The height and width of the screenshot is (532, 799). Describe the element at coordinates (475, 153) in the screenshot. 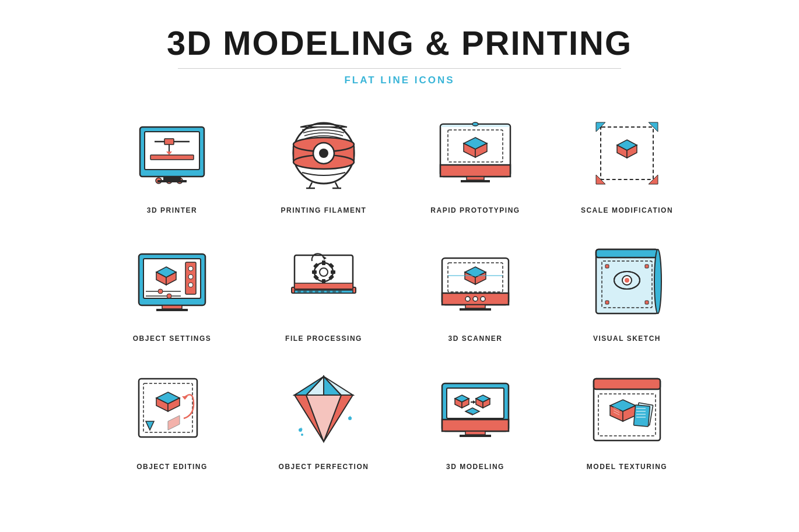

I see `rapid-prototyping-icon` at that location.